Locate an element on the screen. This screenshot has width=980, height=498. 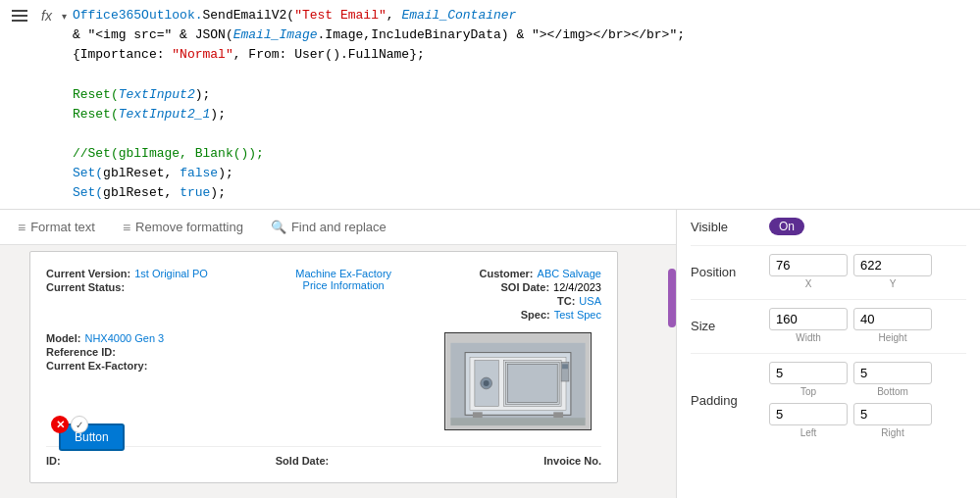
canvas-button-container: ✕ ✓ Button is located at coordinates (92, 437).